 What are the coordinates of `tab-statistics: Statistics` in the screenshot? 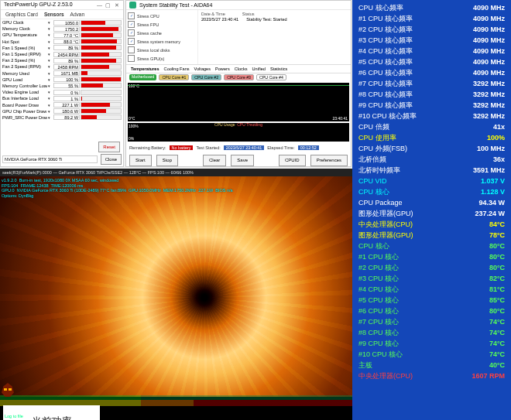 It's located at (279, 69).